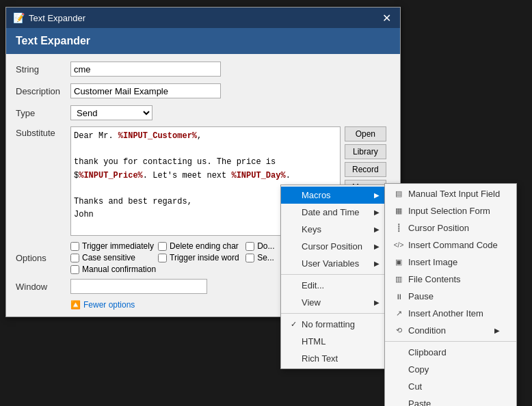 This screenshot has height=406, width=532. I want to click on insert-image-icon: ▣, so click(399, 262).